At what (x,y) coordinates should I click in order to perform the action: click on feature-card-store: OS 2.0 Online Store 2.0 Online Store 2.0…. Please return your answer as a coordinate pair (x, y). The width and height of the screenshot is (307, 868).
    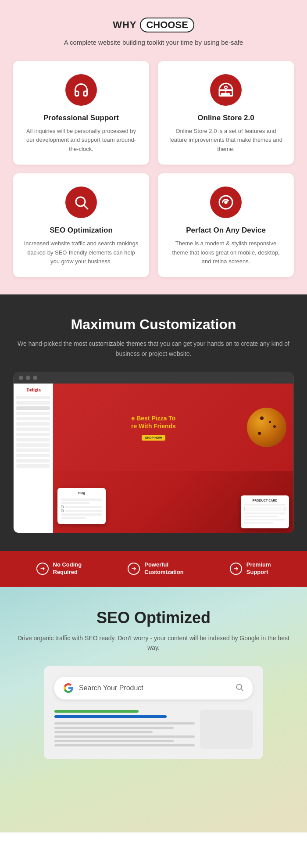
    Looking at the image, I should click on (226, 113).